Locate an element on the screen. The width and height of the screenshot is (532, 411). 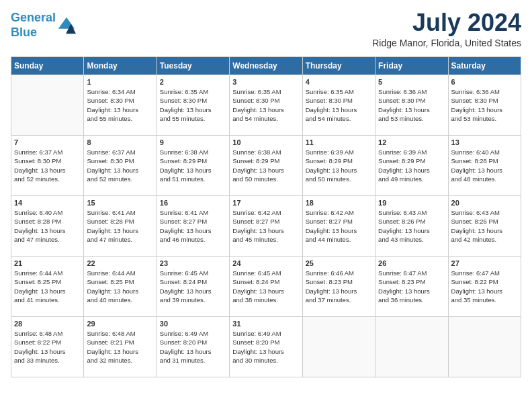
calendar-cell: 18Sunrise: 6:42 AMSunset: 8:27 PMDayligh… is located at coordinates (339, 226).